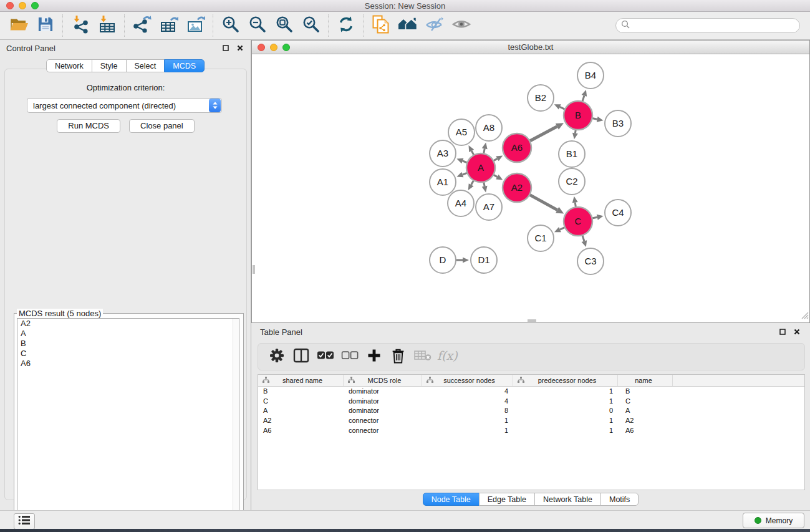 The width and height of the screenshot is (810, 532). What do you see at coordinates (591, 261) in the screenshot?
I see `graph-node-c3: C3` at bounding box center [591, 261].